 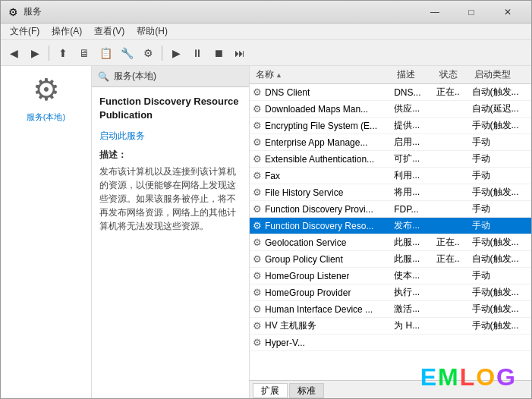 What do you see at coordinates (390, 109) in the screenshot?
I see `table-row: ⚙ Downloaded Maps Man... 供应... 自动(延迟...` at bounding box center [390, 109].